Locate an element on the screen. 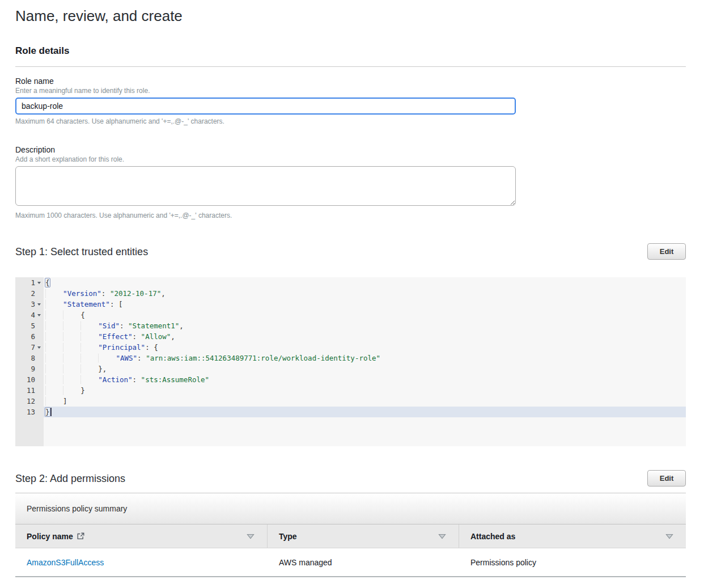 The width and height of the screenshot is (704, 588). line-number-gutter: 6 is located at coordinates (29, 337).